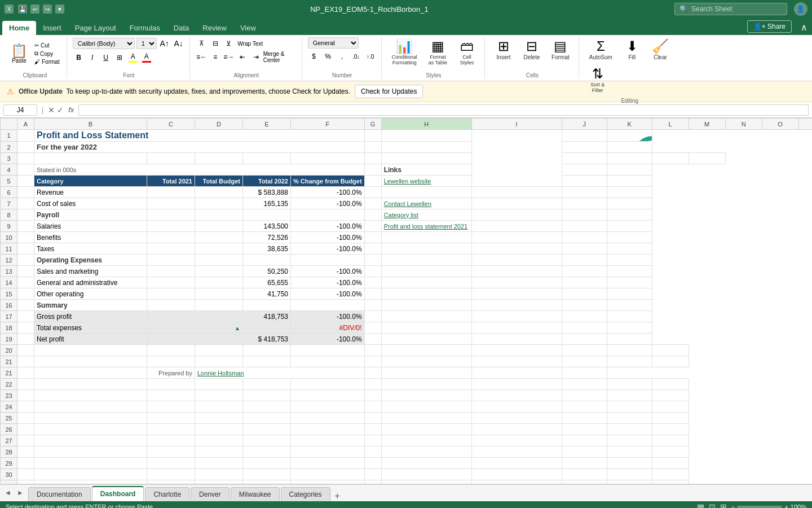 The height and width of the screenshot is (508, 812). What do you see at coordinates (700, 505) in the screenshot?
I see `normal-view-button: ▦` at bounding box center [700, 505].